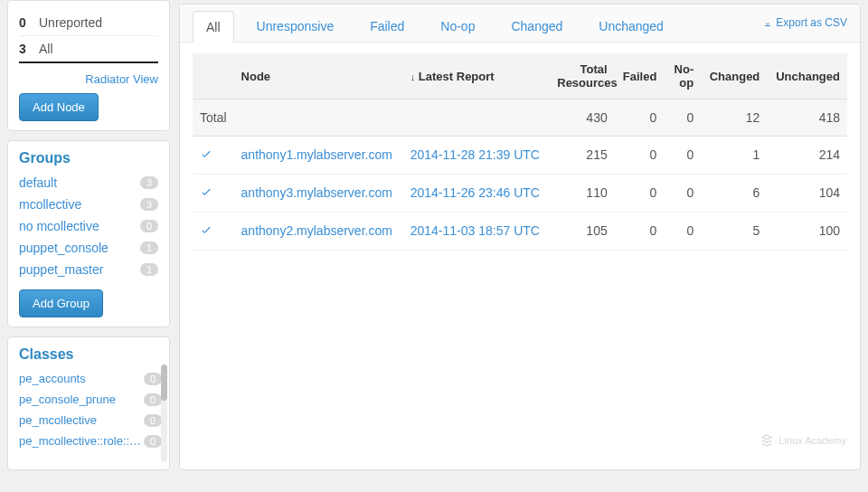  I want to click on export-csv-link: Export as CSV, so click(805, 26).